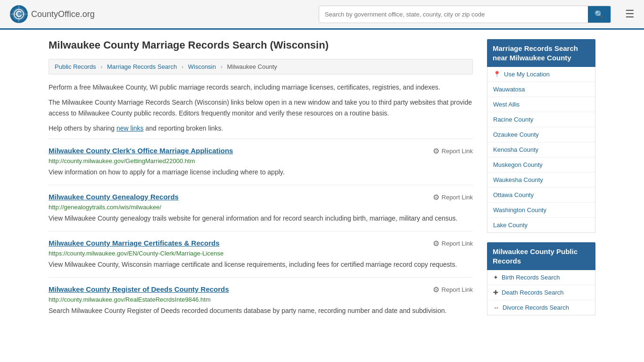  Describe the element at coordinates (261, 208) in the screenshot. I see `result-item: Milwaukee County Genealogy Records ⚙ Rep…` at that location.